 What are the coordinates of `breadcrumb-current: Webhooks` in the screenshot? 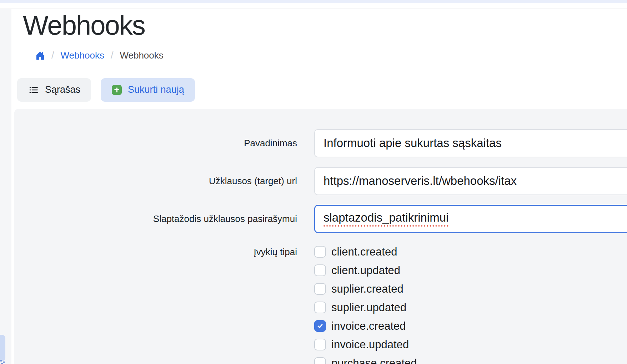 It's located at (141, 56).